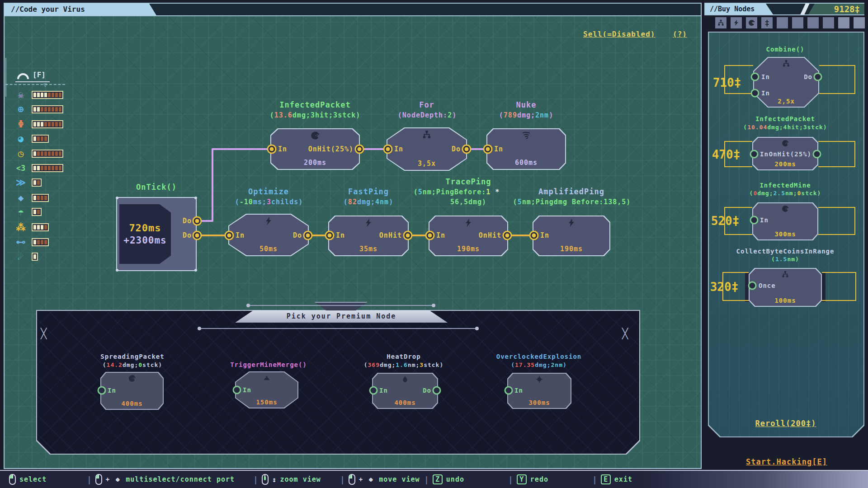 This screenshot has height=488, width=868. I want to click on flower-icon: ⁂, so click(21, 227).